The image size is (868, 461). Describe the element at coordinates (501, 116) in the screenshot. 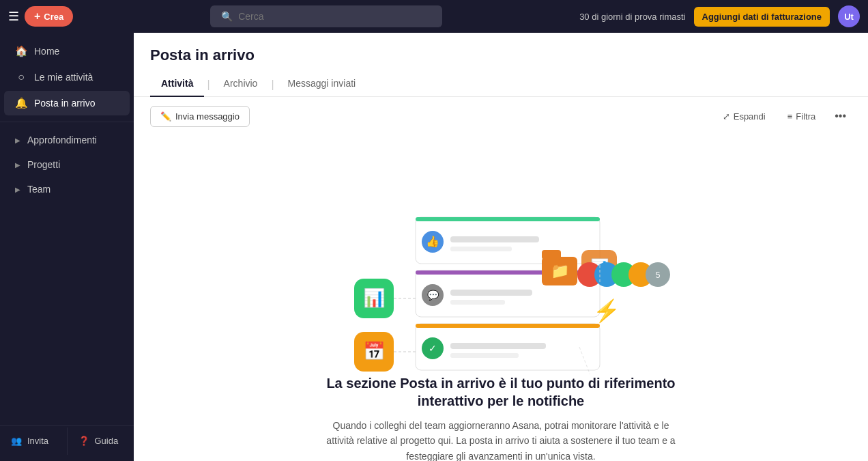

I see `toolbar: ✏️ Invia messaggio ⤢ Espandi ≡ Filtra ••…` at that location.